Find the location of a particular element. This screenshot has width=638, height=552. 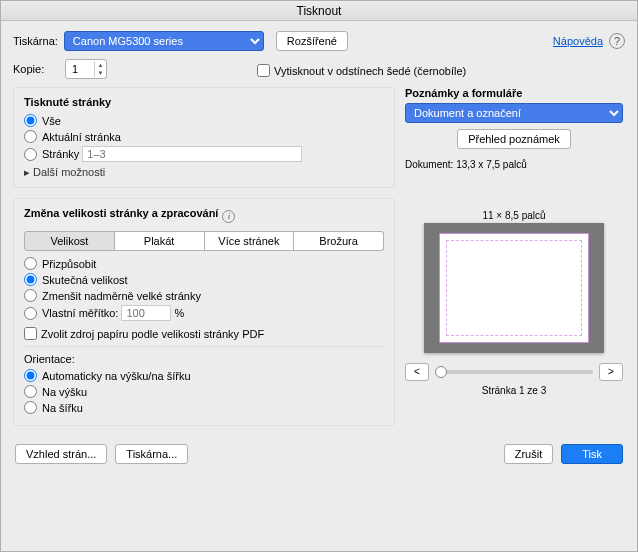

pages-section-title: Tisknuté stránky is located at coordinates (204, 102).